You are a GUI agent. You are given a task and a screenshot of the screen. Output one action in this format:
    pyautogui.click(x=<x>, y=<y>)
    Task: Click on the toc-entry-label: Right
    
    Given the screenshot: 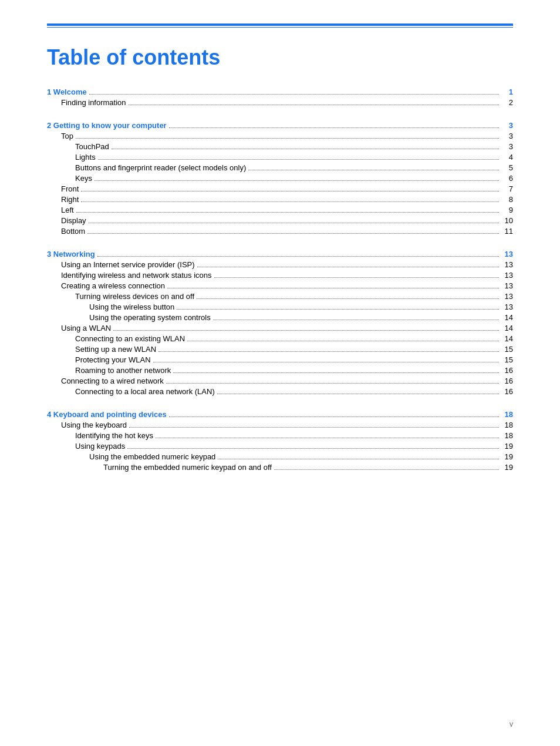 What is the action you would take?
    pyautogui.click(x=70, y=200)
    